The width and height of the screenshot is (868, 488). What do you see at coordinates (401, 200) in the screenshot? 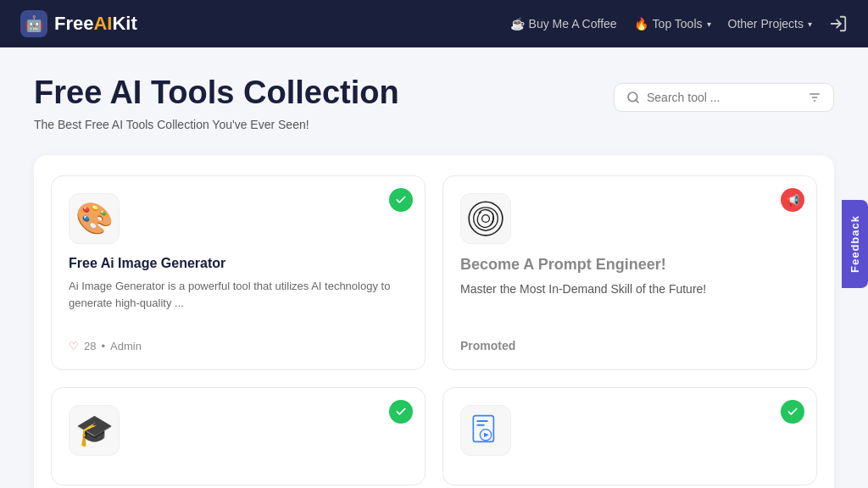
I see `card-badge-verified` at bounding box center [401, 200].